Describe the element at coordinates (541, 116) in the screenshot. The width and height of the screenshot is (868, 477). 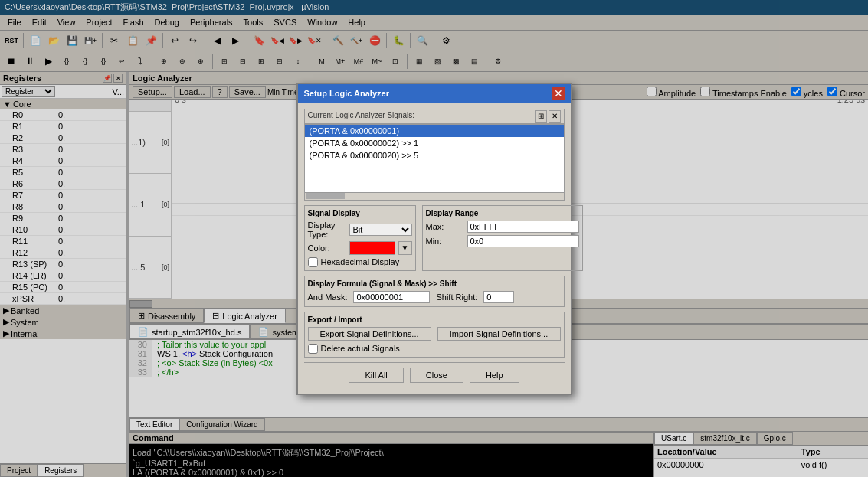
I see `signal-restore-btn: ⊞` at that location.